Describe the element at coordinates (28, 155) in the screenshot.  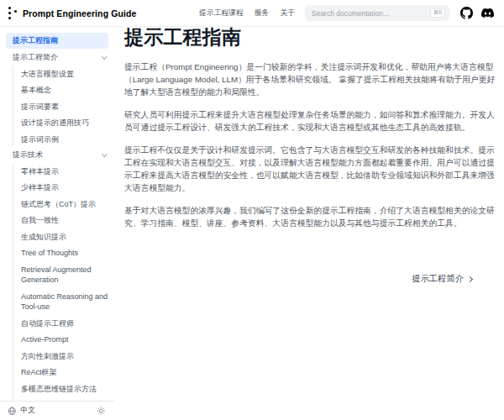
I see `sidebar-item-label: 提示技术` at that location.